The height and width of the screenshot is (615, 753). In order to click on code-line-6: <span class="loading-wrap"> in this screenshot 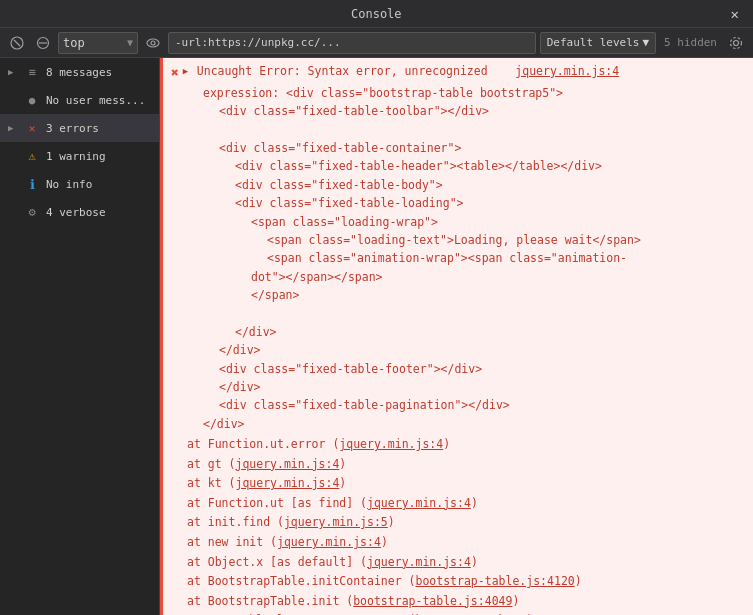, I will do `click(458, 222)`.